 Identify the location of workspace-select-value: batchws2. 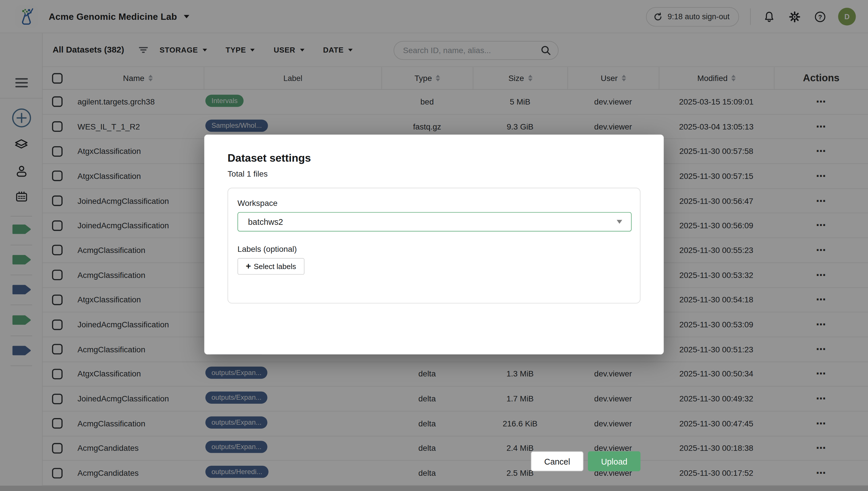
(266, 222).